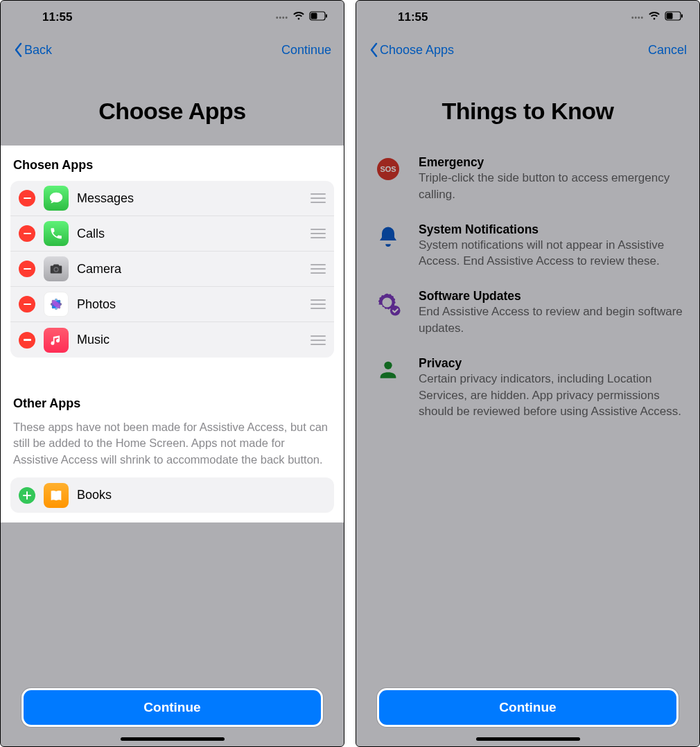 This screenshot has width=700, height=747. Describe the element at coordinates (388, 313) in the screenshot. I see `gear-badge-icon` at that location.